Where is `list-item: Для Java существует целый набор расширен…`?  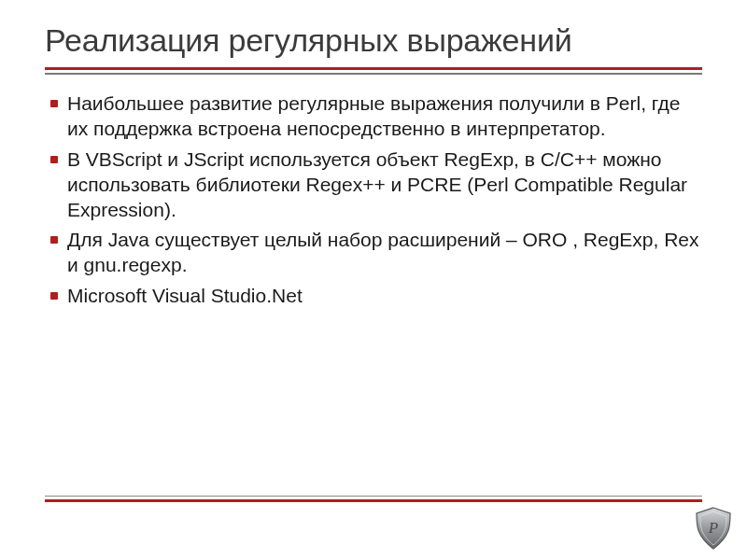
list-item: Для Java существует целый набор расширен… is located at coordinates (374, 253).